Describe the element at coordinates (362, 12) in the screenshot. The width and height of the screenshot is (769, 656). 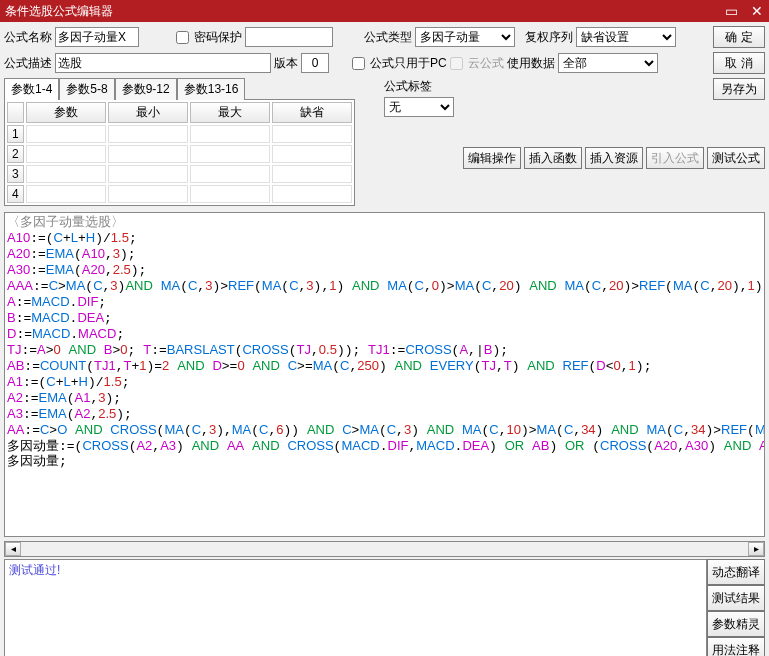
I see `window-title: 条件选股公式编辑器` at that location.